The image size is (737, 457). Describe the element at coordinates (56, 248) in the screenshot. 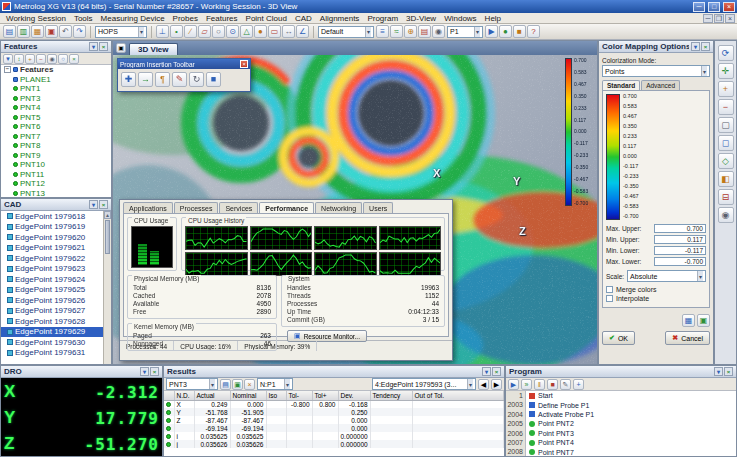

I see `cad-item-edgepoint-1979621: EdgePoint 1979621` at that location.